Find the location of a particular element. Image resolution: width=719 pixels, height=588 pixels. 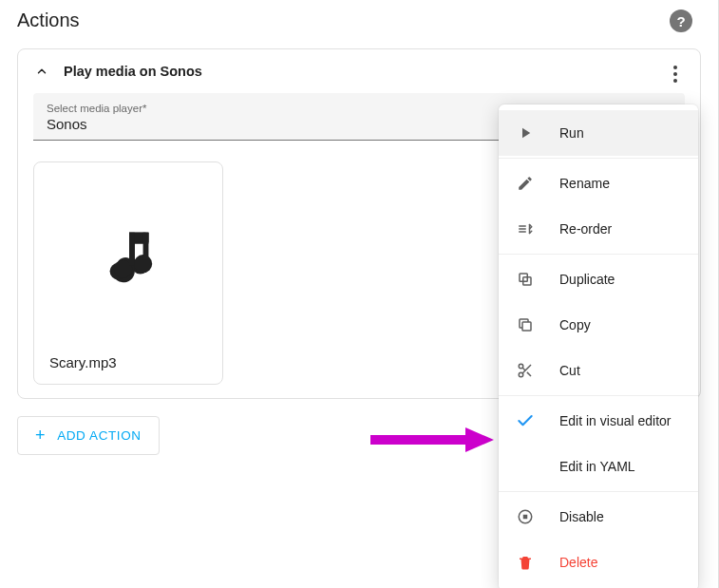

menu-disable: Disable is located at coordinates (598, 517).